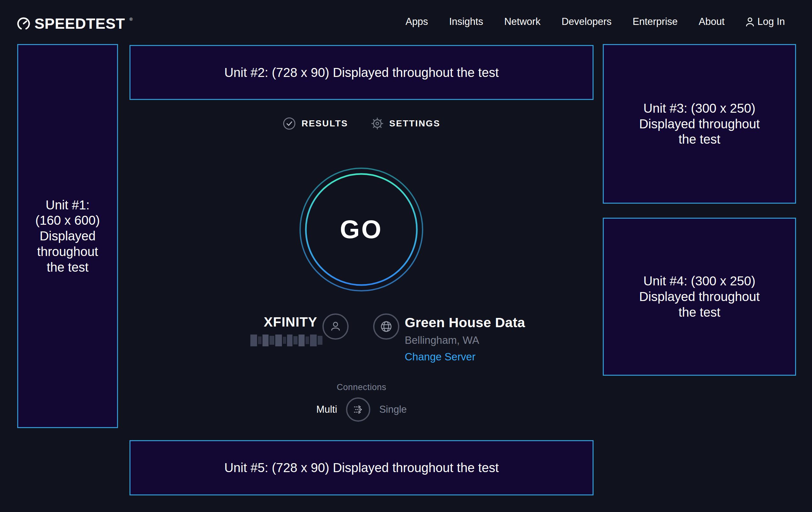 The height and width of the screenshot is (512, 812). What do you see at coordinates (361, 387) in the screenshot?
I see `connections-label: Connections` at bounding box center [361, 387].